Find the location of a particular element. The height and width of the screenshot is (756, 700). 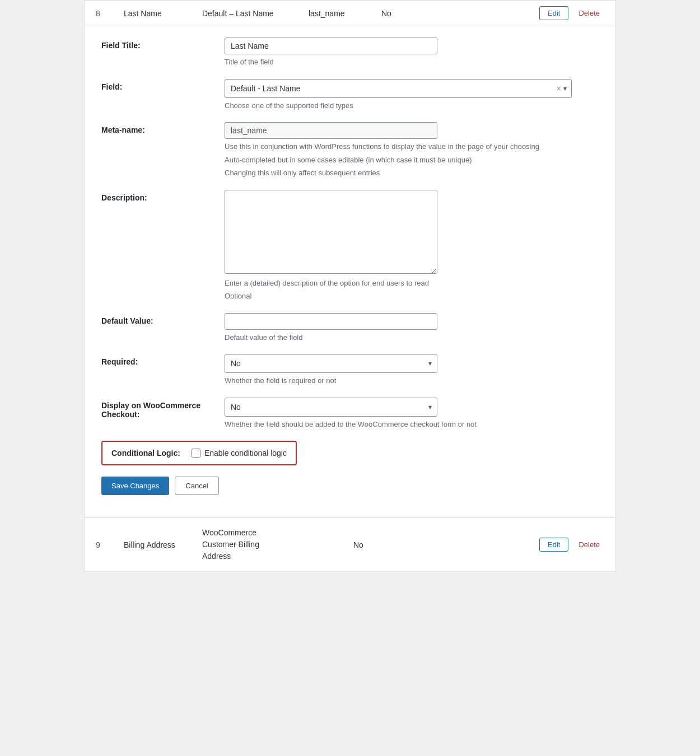

description-field: Enter a (detailed) description of the op… is located at coordinates (412, 246).